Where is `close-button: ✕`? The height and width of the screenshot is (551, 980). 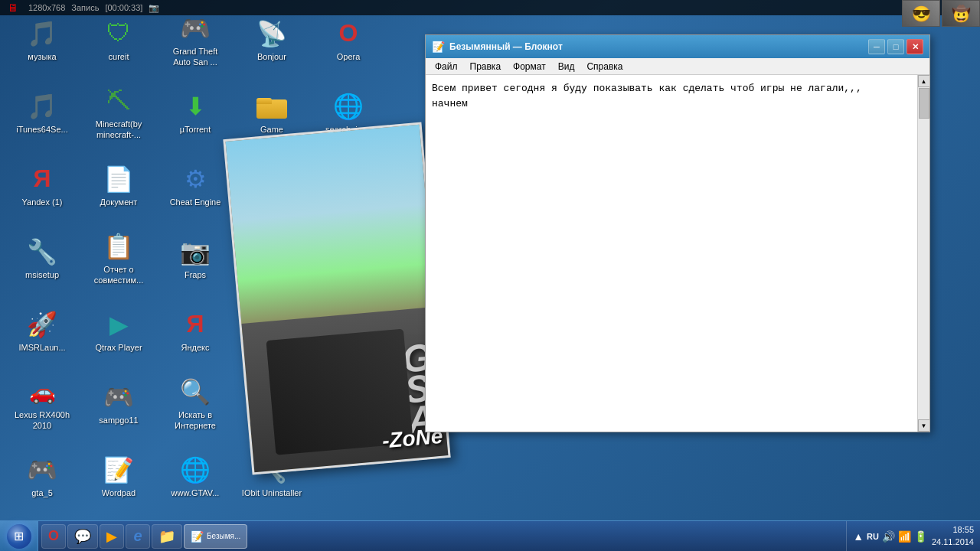 close-button: ✕ is located at coordinates (915, 47).